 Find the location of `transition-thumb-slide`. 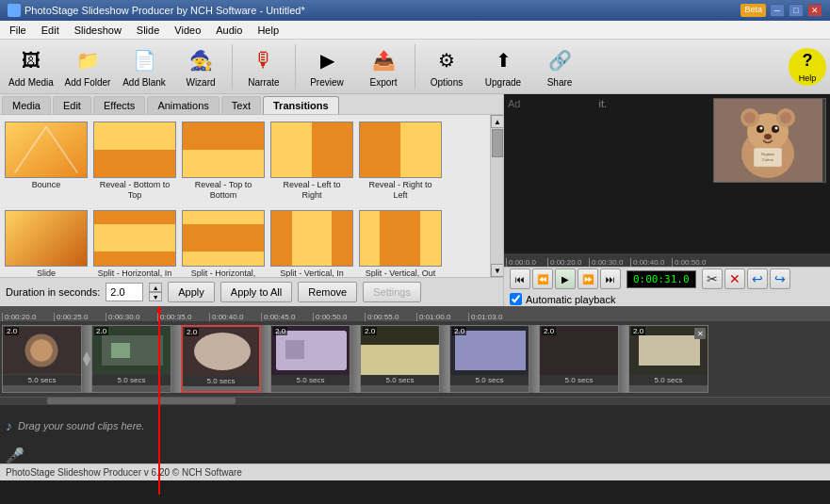

transition-thumb-slide is located at coordinates (46, 238).